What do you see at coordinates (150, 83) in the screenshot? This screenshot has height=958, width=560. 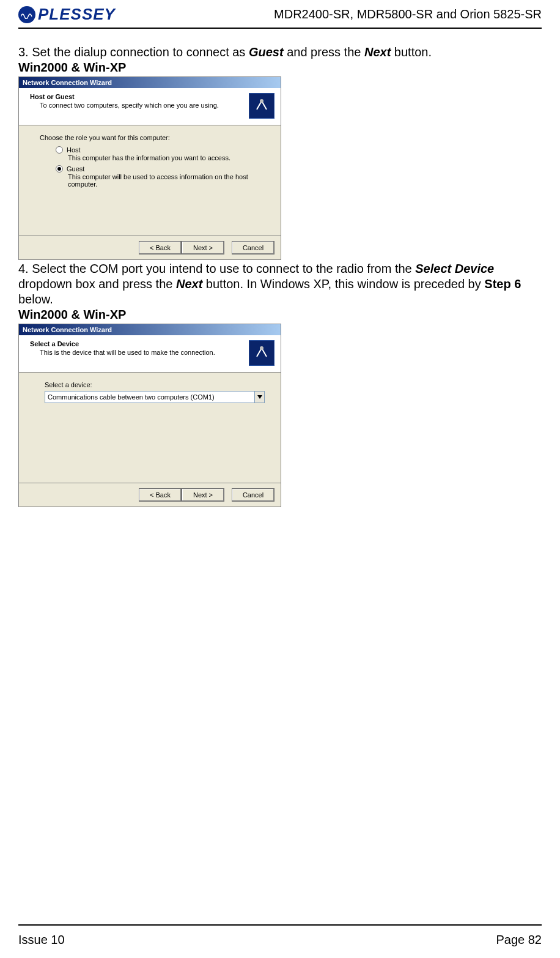 I see `wizard1-titlebar: Network Connection Wizard` at bounding box center [150, 83].